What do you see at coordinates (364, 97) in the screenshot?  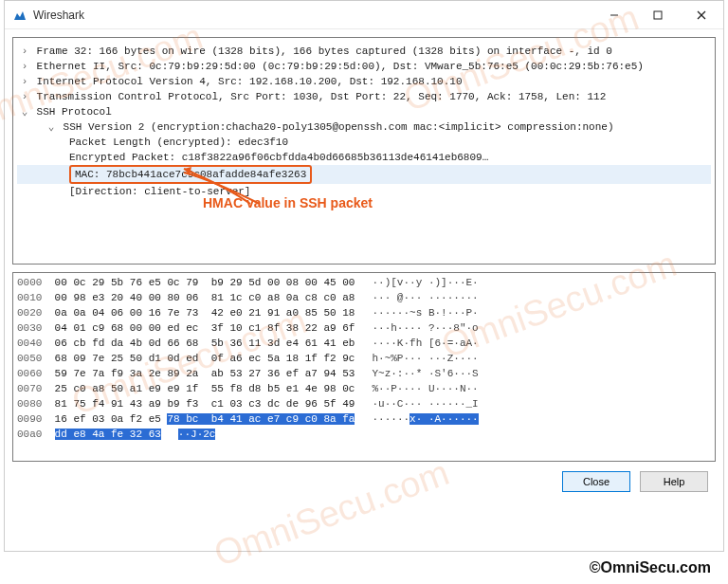 I see `tree-node-tcp: › Transmission Control Protocol, Src Por…` at bounding box center [364, 97].